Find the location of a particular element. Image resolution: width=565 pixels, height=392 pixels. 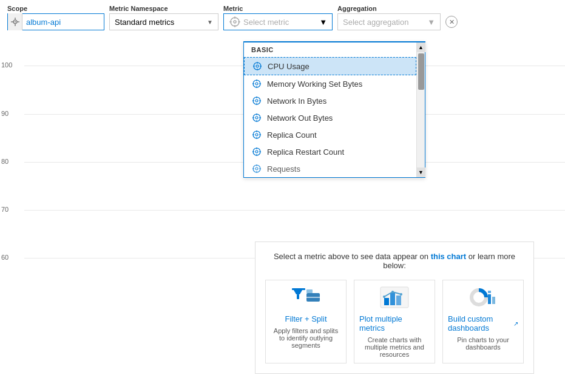

grid-line-70: 70 is located at coordinates (295, 210).